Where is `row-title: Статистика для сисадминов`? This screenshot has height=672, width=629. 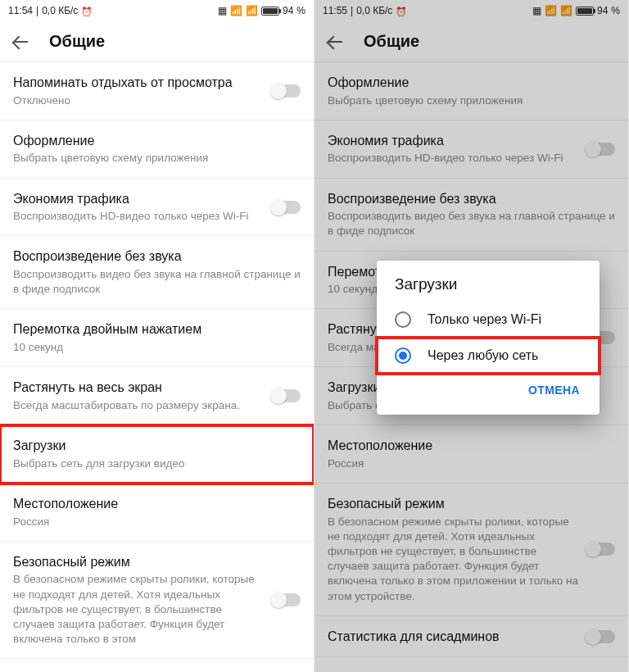 row-title: Статистика для сисадминов is located at coordinates (454, 637).